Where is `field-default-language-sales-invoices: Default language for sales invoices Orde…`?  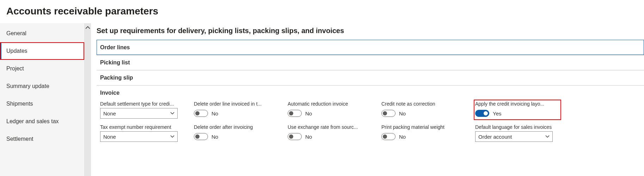 field-default-language-sales-invoices: Default language for sales invoices Orde… is located at coordinates (517, 133).